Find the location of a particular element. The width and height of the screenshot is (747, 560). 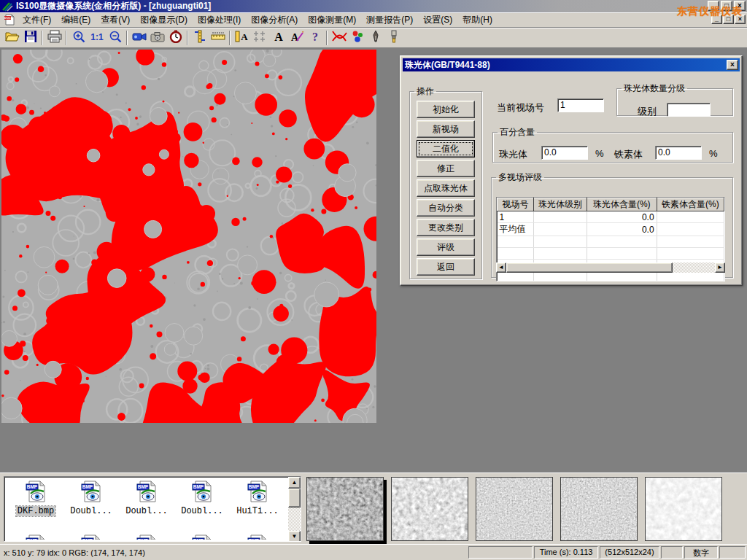

toolbar-separator is located at coordinates (66, 38).